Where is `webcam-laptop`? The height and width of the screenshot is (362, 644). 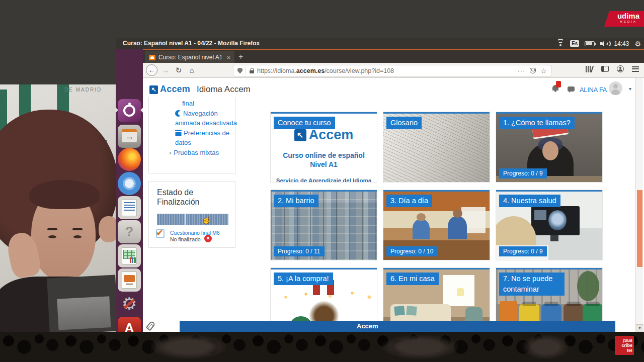
webcam-laptop is located at coordinates (82, 304).